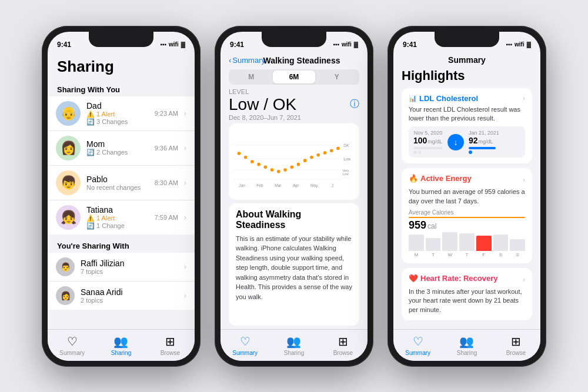  What do you see at coordinates (185, 148) in the screenshot?
I see `mom-chevron-icon: ›` at bounding box center [185, 148].